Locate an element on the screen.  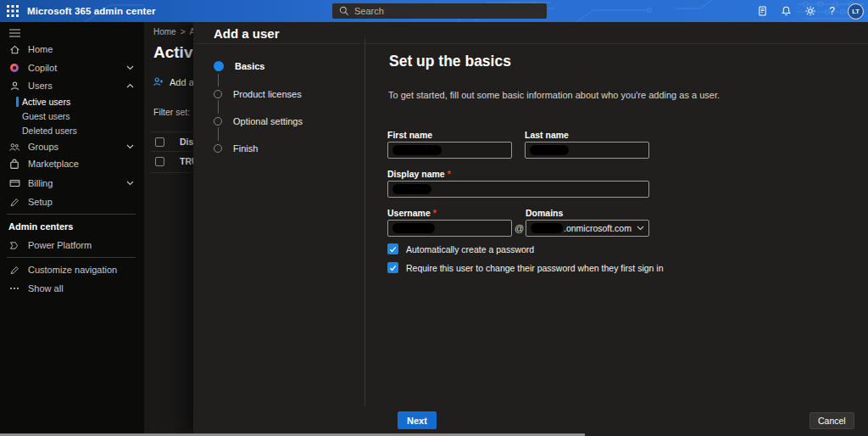
person-add-icon is located at coordinates (158, 81).